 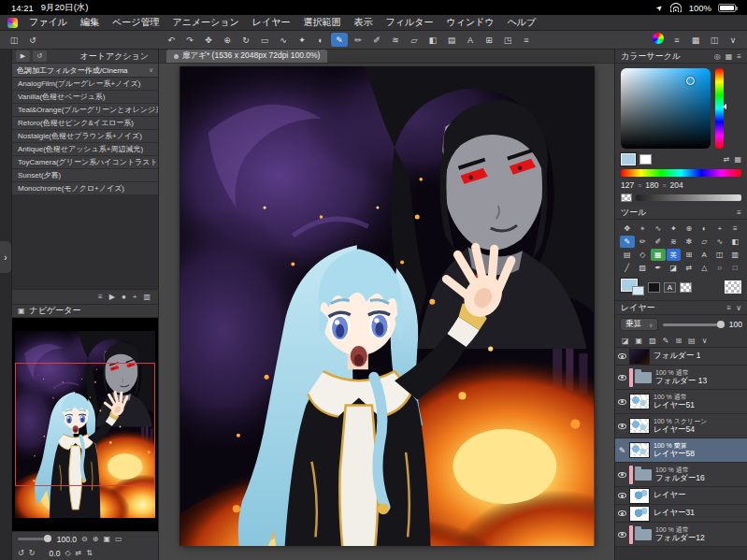 I want to click on blue-value: 204, so click(x=677, y=185).